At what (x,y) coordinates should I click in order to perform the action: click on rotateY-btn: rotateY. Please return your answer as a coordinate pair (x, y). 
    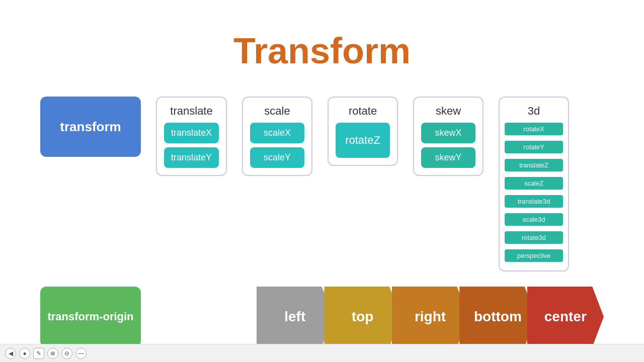
    Looking at the image, I should click on (534, 147).